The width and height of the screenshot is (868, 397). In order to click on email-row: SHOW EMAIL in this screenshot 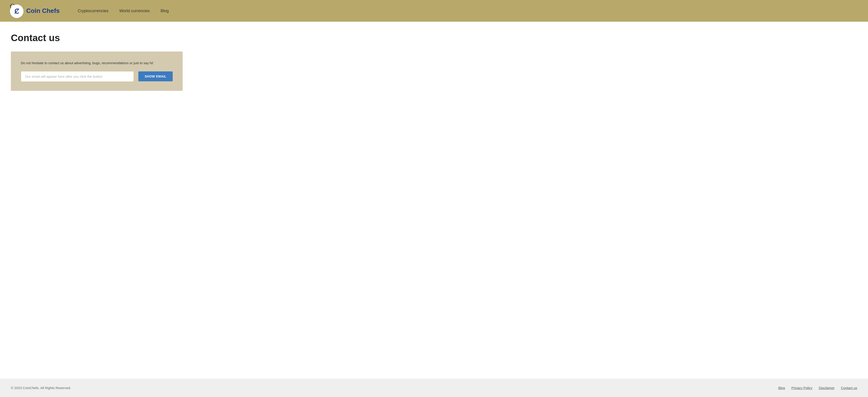, I will do `click(97, 76)`.